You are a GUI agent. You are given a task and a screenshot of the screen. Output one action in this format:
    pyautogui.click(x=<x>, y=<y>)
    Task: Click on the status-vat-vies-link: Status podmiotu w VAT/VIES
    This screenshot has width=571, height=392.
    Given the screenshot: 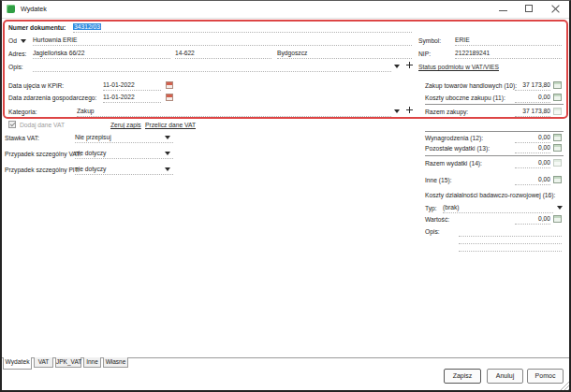 What is the action you would take?
    pyautogui.click(x=459, y=67)
    